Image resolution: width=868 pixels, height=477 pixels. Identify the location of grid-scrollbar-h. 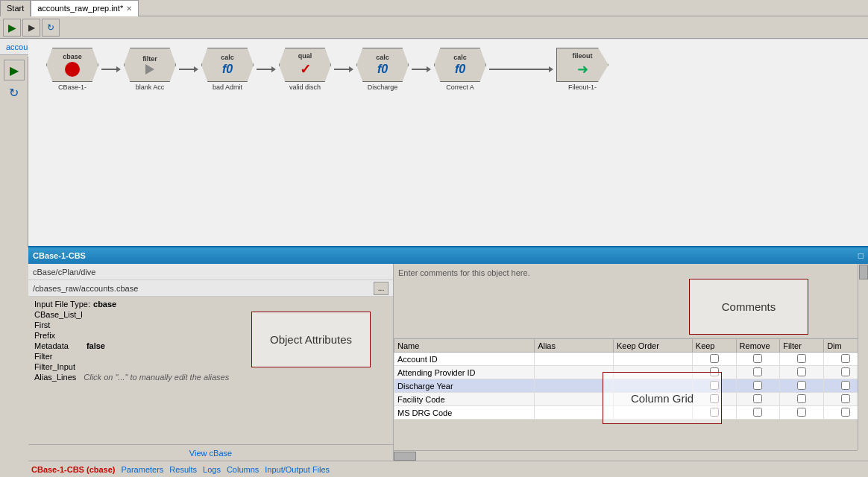
(626, 455).